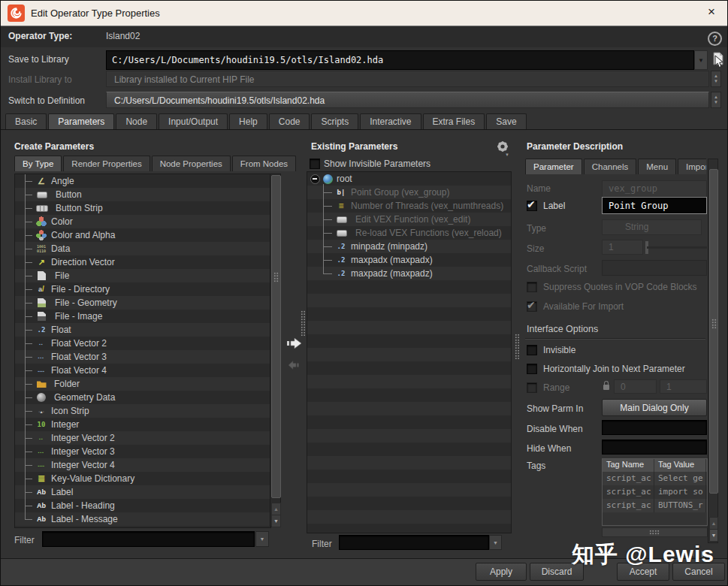 Image resolution: width=728 pixels, height=586 pixels. Describe the element at coordinates (137, 122) in the screenshot. I see `tab-node: Node` at that location.